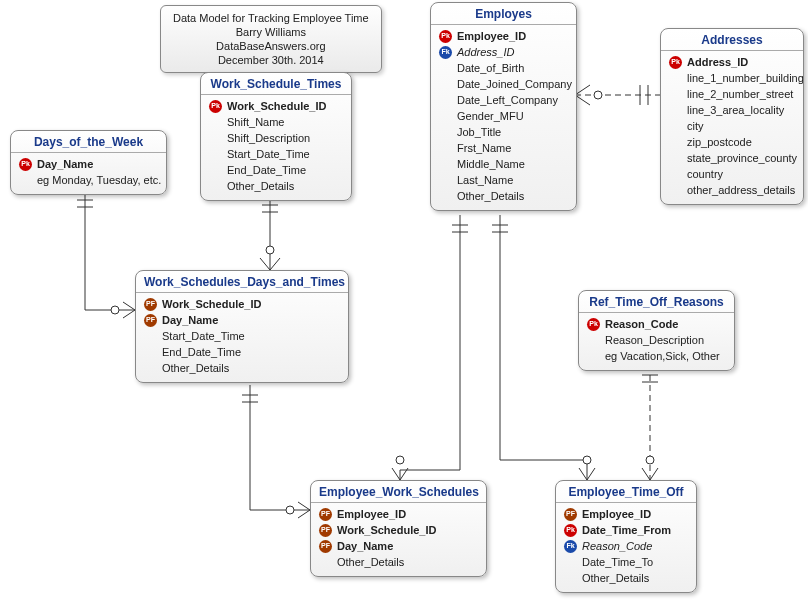 The image size is (808, 604). Describe the element at coordinates (662, 356) in the screenshot. I see `attribute-name: eg Vacation,Sick, Other` at that location.